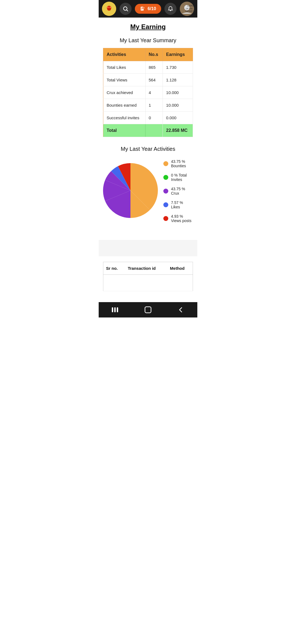 The image size is (296, 644). What do you see at coordinates (178, 177) in the screenshot?
I see `legend-item: 0 % Total Invites` at bounding box center [178, 177].